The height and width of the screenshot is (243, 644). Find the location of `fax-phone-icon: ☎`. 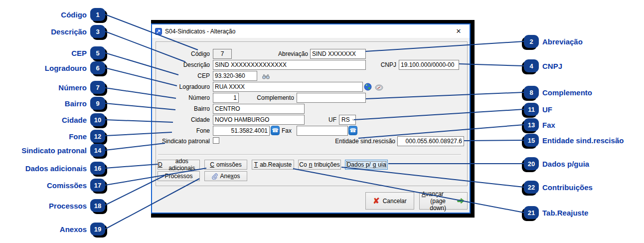

fax-phone-icon: ☎ is located at coordinates (353, 131).